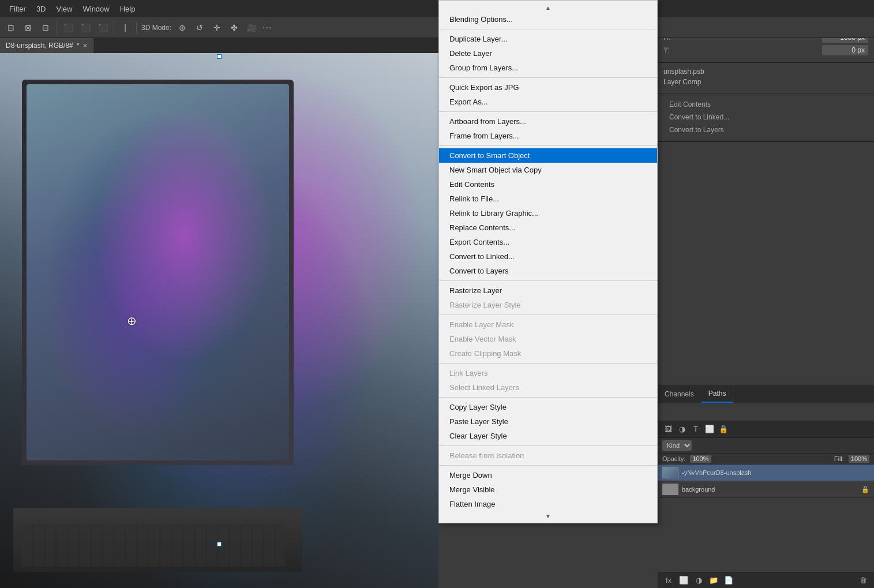  What do you see at coordinates (718, 394) in the screenshot?
I see `paths-tab: Paths` at bounding box center [718, 394].